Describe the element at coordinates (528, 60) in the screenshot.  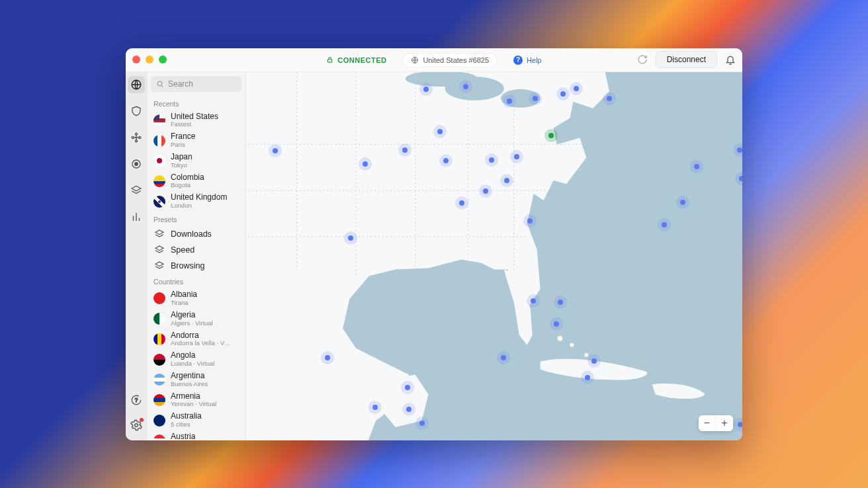
I see `help-link: ? Help` at that location.